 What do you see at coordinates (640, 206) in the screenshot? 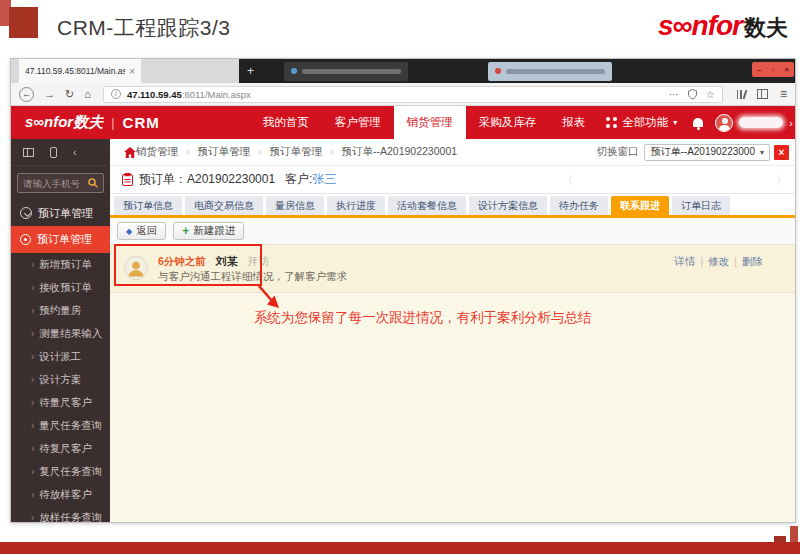
I see `tab-followup: 联系跟进` at bounding box center [640, 206].